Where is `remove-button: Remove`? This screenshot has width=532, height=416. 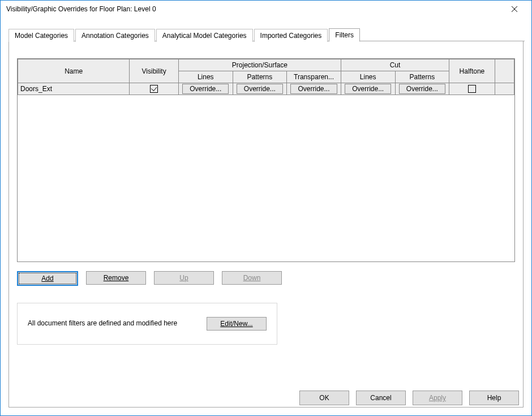 remove-button: Remove is located at coordinates (116, 278).